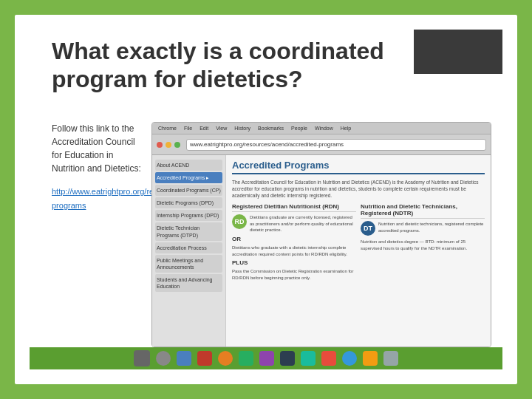 The width and height of the screenshot is (532, 399). I want to click on close-window-button, so click(160, 145).